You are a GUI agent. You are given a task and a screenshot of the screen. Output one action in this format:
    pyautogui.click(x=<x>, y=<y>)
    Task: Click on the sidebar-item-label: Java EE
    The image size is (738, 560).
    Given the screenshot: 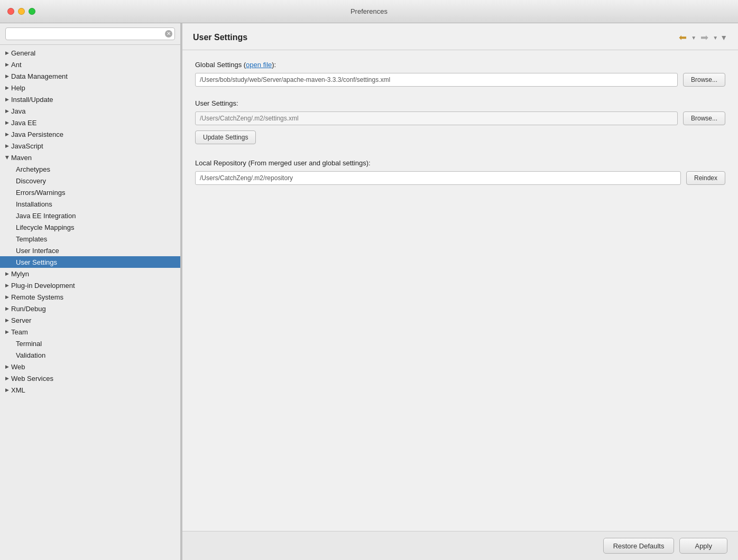 What is the action you would take?
    pyautogui.click(x=24, y=123)
    